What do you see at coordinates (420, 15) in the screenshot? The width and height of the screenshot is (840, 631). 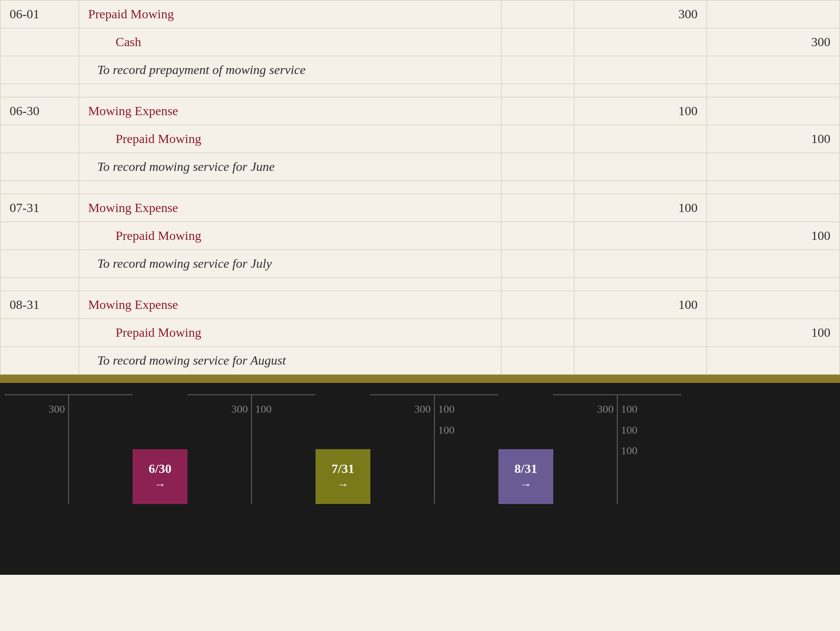 I see `table-row: 06-01 Prepaid Mowing 300` at bounding box center [420, 15].